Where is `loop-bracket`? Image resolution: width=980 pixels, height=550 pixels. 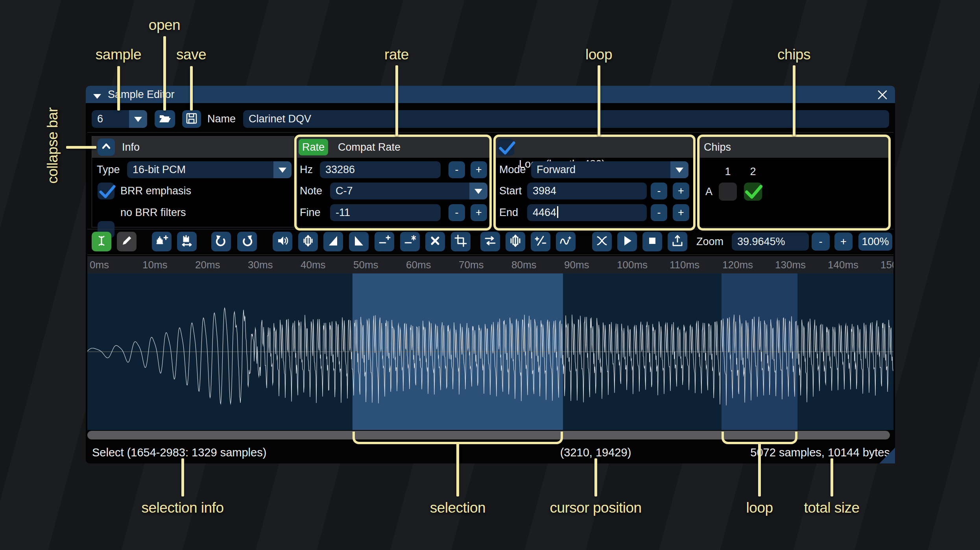
loop-bracket is located at coordinates (759, 438).